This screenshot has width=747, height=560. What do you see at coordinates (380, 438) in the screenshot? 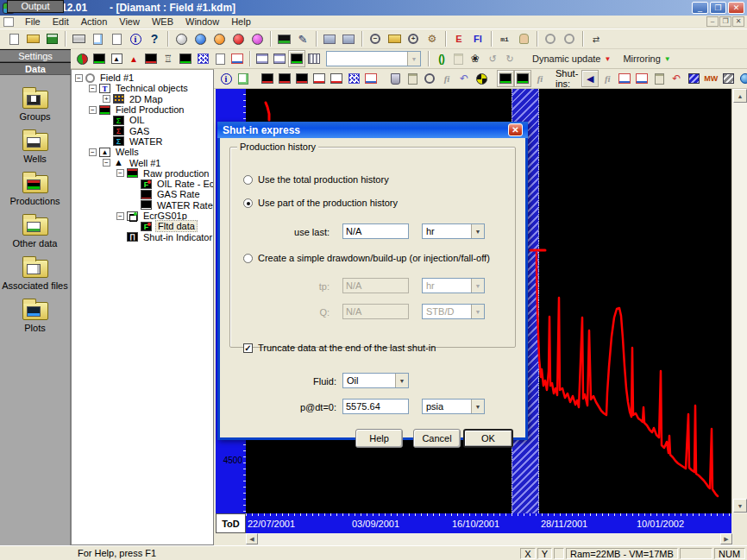
I see `help-button: Help` at bounding box center [380, 438].